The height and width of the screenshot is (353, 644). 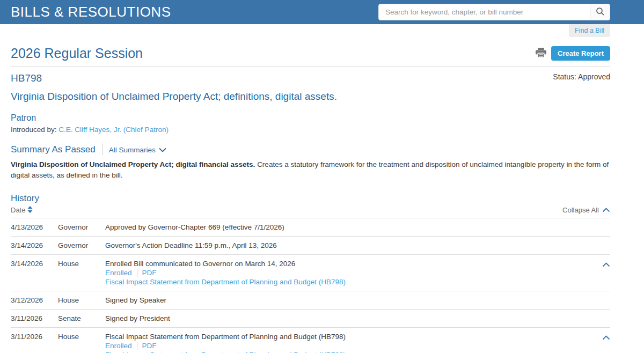 What do you see at coordinates (351, 273) in the screenshot?
I see `history-body: Enrolled Bill communicated to Governor o…` at bounding box center [351, 273].